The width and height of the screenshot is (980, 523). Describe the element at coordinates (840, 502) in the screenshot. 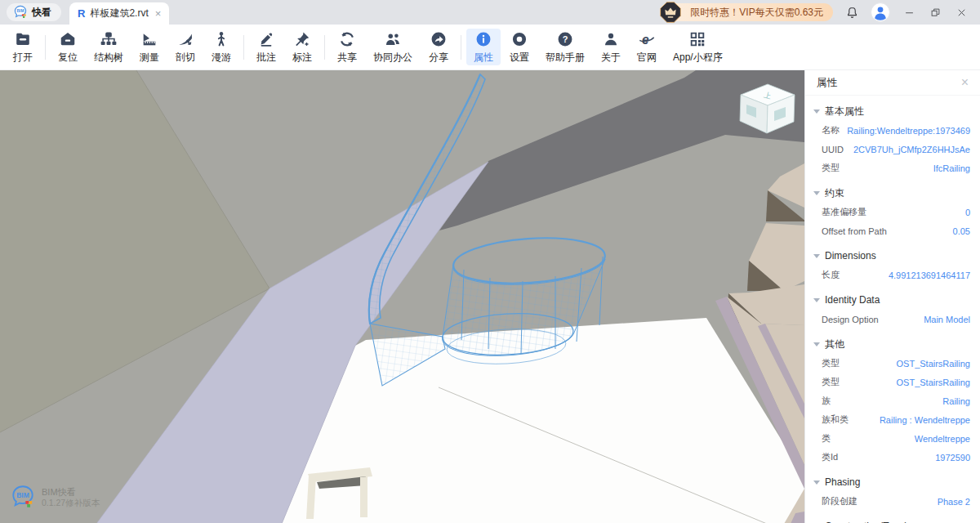

I see `property-label: 阶段创建` at that location.